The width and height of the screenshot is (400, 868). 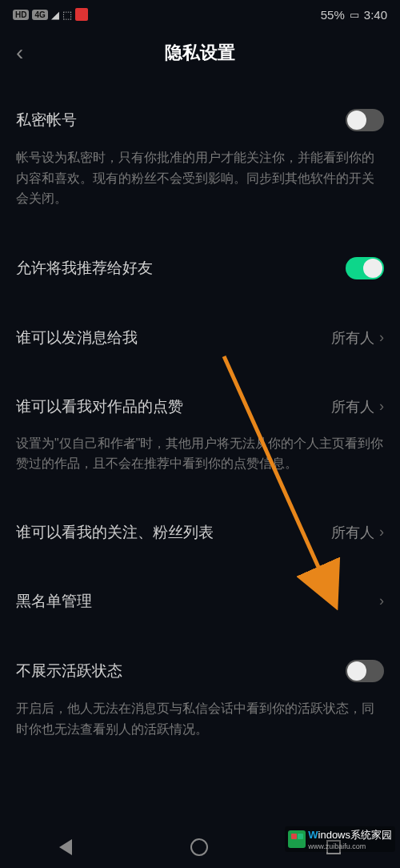 I want to click on row-hide-active: 不展示活跃状态, so click(x=200, y=671).